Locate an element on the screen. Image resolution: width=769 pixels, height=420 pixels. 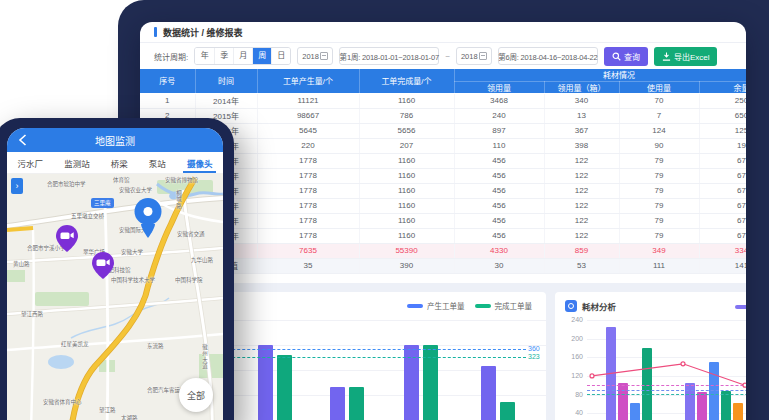
y-axis-tick: 160 is located at coordinates (572, 356).